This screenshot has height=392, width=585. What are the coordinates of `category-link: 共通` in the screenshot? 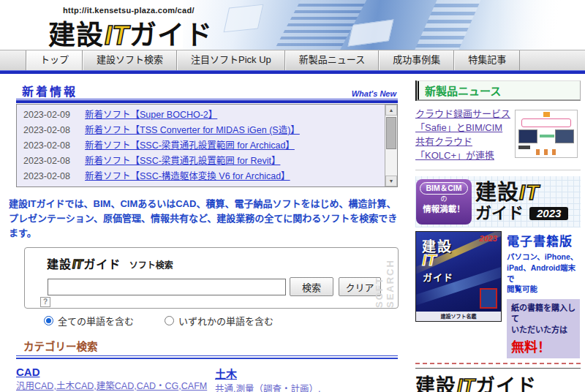 It's located at (225, 388).